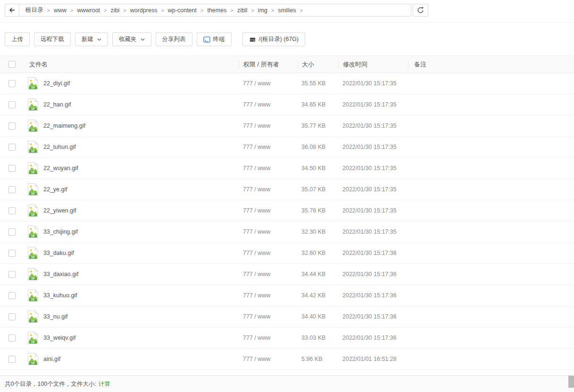 The height and width of the screenshot is (392, 574). Describe the element at coordinates (287, 232) in the screenshot. I see `table-row: GIF 33_chijing.gif 777 / www 32.30 KB 20…` at that location.